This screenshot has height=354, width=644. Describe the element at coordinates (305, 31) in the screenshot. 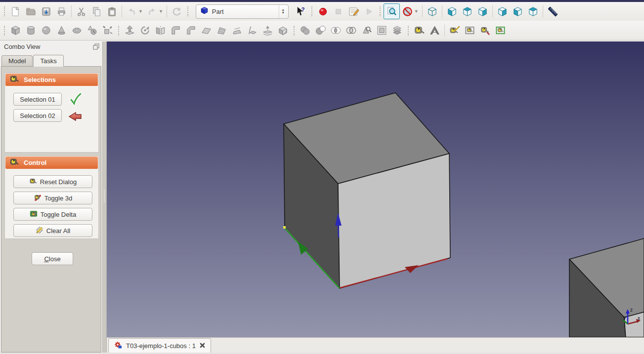

I see `boolean-union-icon` at that location.